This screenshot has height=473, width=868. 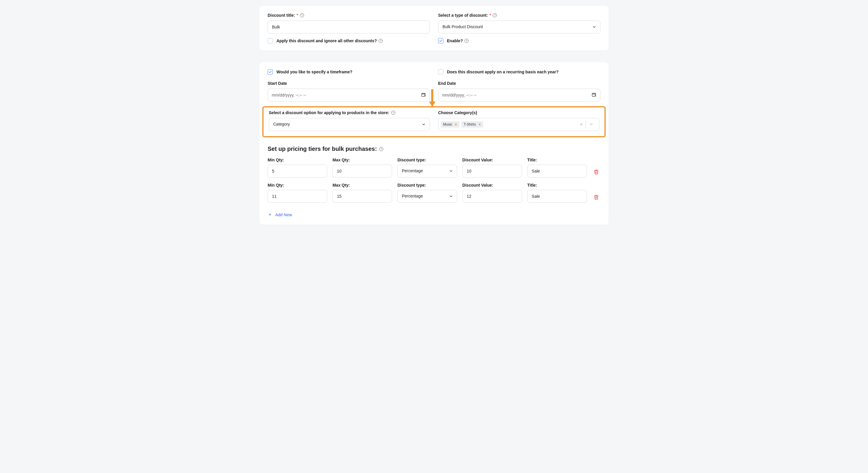 I want to click on discount-title-field: Discount title: * ?, so click(x=349, y=23).